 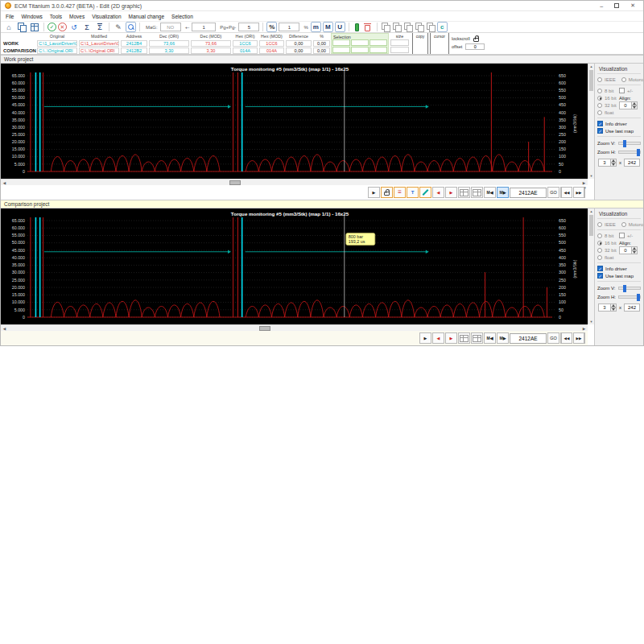 I want to click on comparison-dec-ori: 3,30, so click(x=169, y=51).